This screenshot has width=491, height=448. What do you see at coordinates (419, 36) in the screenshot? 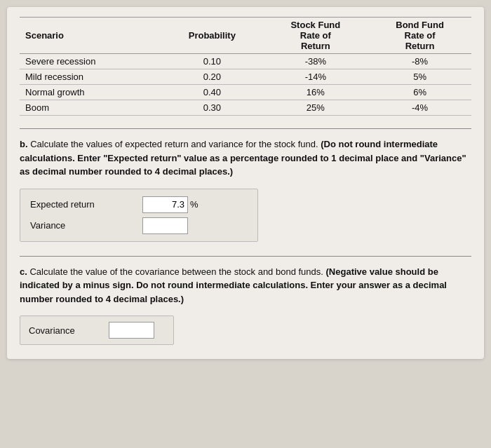
I see `col-header-bond-fund: Bond Fund Rate of Return` at bounding box center [419, 36].